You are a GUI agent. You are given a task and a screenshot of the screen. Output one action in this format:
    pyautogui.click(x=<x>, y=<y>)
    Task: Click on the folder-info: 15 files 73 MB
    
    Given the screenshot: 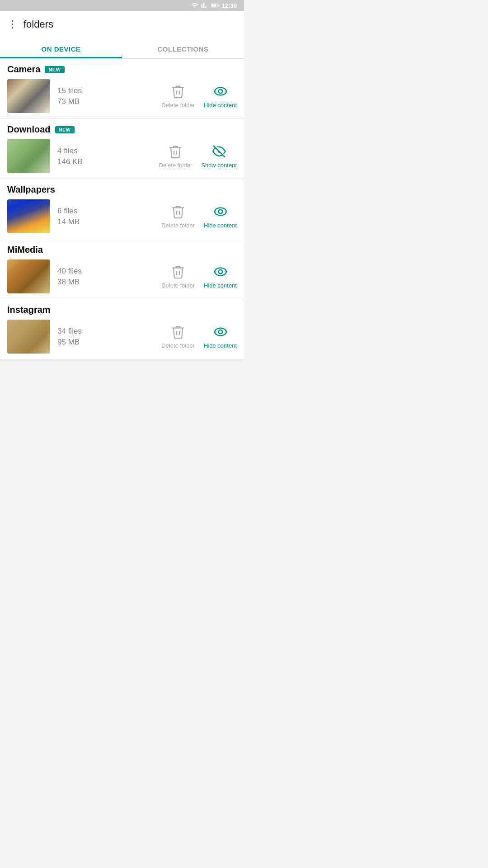 What is the action you would take?
    pyautogui.click(x=106, y=96)
    